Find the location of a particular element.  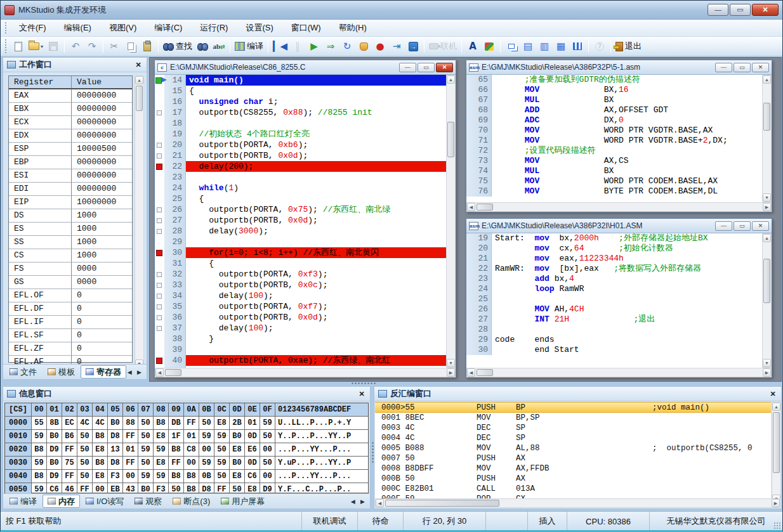

workspace-close-icon: ✕ is located at coordinates (138, 65).